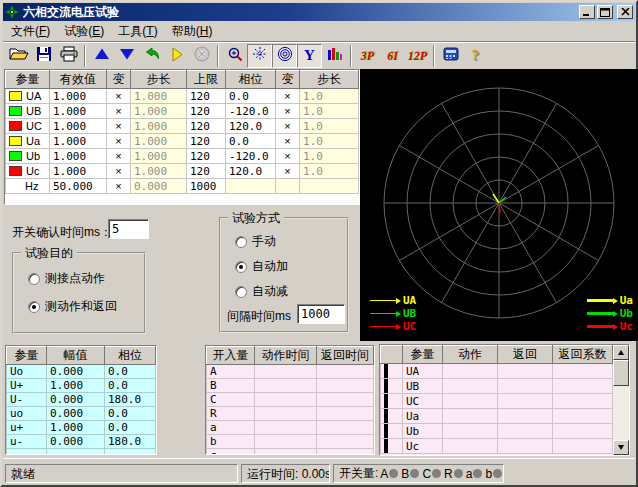  What do you see at coordinates (206, 186) in the screenshot?
I see `Hz-limit-cell: 1000` at bounding box center [206, 186].